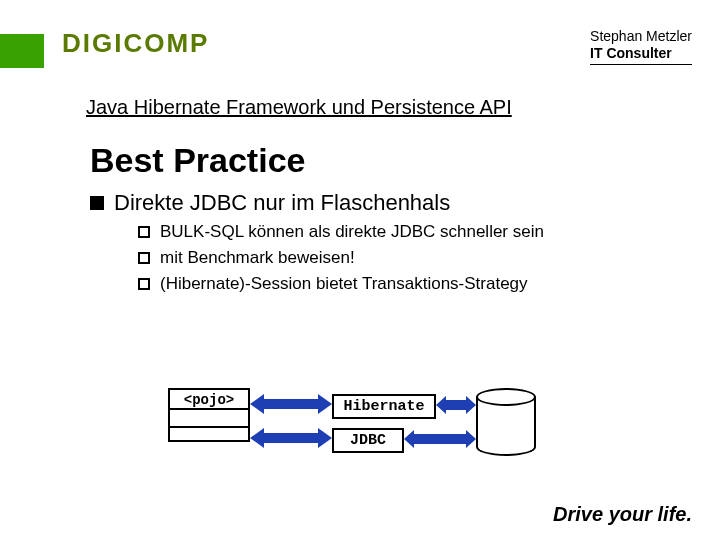  Describe the element at coordinates (405, 160) in the screenshot. I see `page-title: Best Practice` at that location.